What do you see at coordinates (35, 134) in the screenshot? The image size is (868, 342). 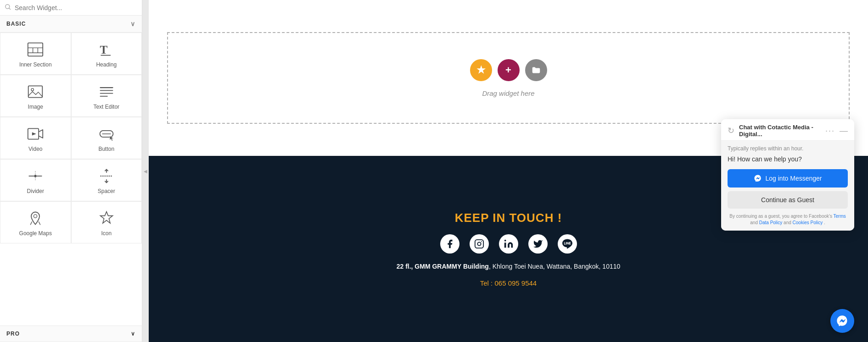 I see `video-icon` at bounding box center [35, 134].